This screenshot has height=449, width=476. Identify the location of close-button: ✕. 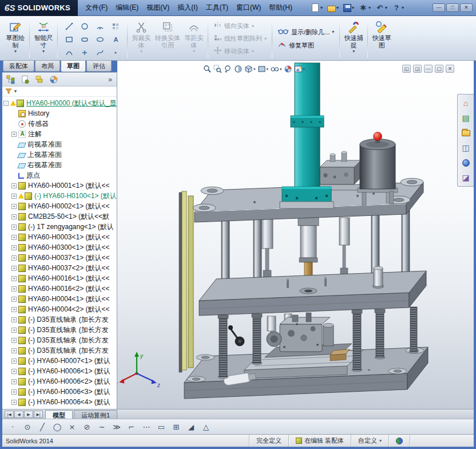
(466, 8).